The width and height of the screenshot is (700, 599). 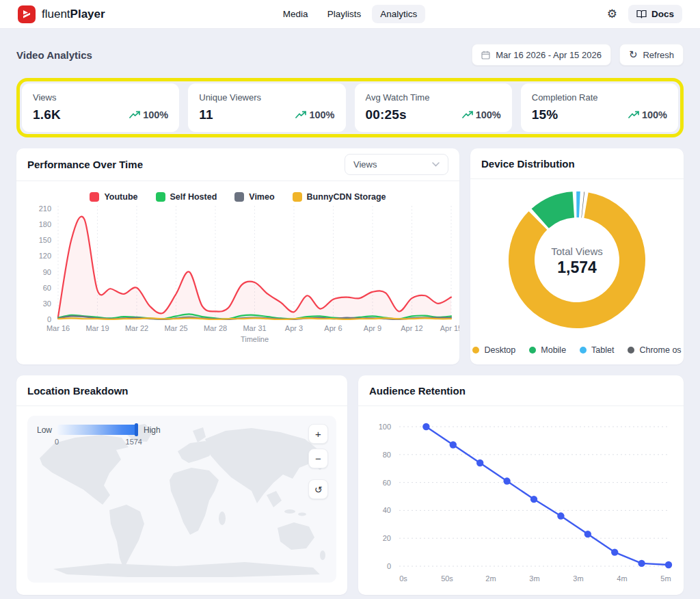 What do you see at coordinates (45, 224) in the screenshot?
I see `svg-text: 180` at bounding box center [45, 224].